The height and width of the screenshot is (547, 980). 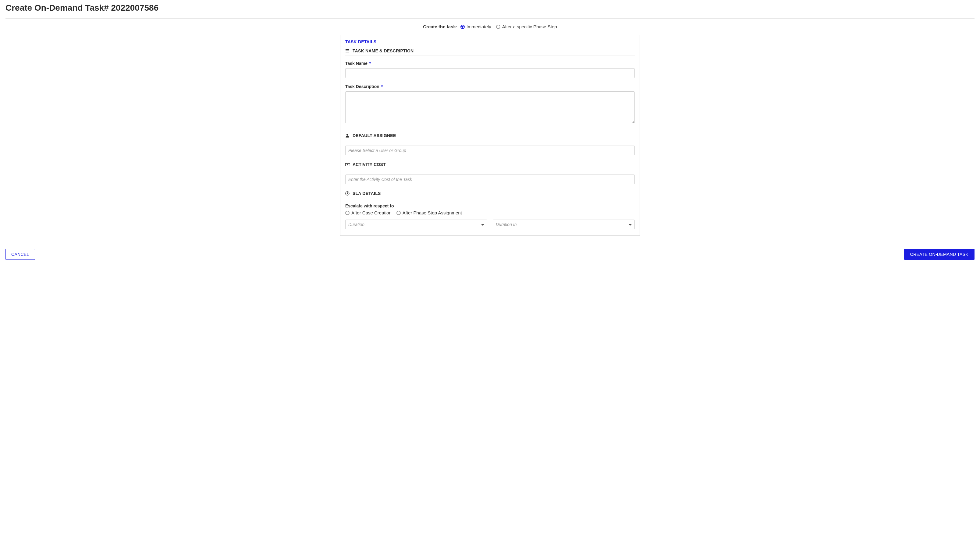 What do you see at coordinates (416, 224) in the screenshot?
I see `duration-select-display: Duration` at bounding box center [416, 224].